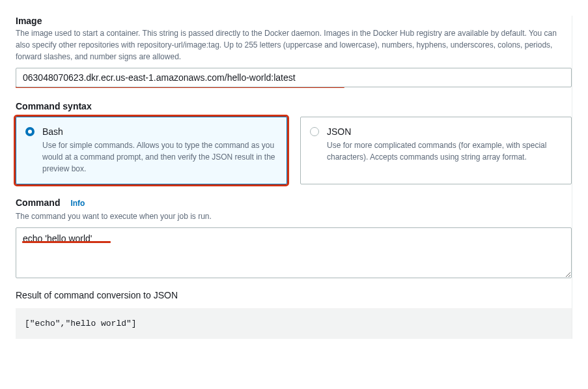 The image size is (588, 389). What do you see at coordinates (294, 295) in the screenshot?
I see `result-label: Result of command conversion to JSON` at bounding box center [294, 295].